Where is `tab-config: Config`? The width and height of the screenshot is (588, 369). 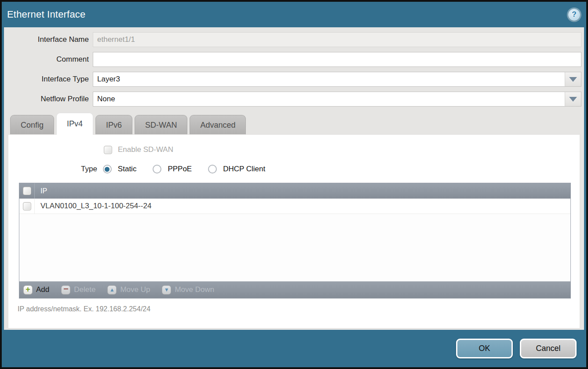 tab-config: Config is located at coordinates (32, 125).